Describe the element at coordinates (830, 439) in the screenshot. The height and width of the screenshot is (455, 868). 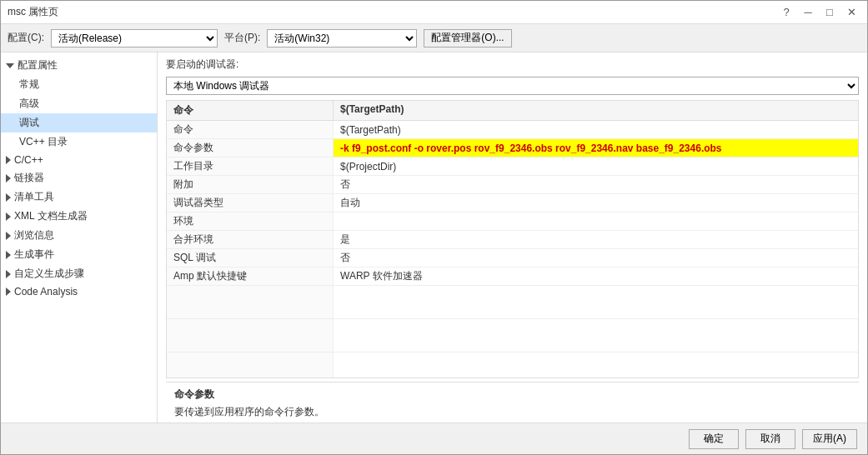
I see `apply-button: 应用(A)` at that location.